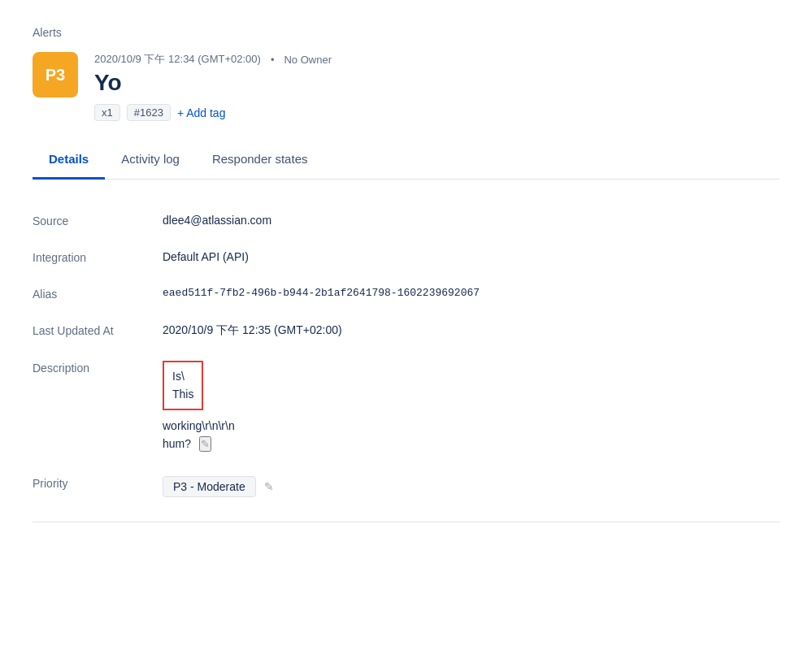  What do you see at coordinates (406, 32) in the screenshot?
I see `breadcrumb: Alerts` at bounding box center [406, 32].